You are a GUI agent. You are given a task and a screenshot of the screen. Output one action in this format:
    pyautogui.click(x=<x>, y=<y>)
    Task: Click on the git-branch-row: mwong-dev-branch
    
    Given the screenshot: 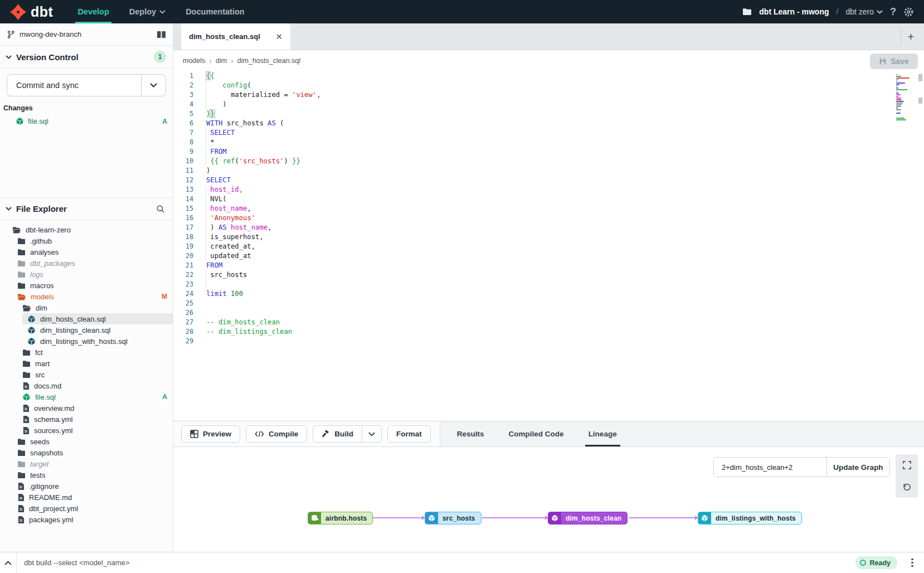 What is the action you would take?
    pyautogui.click(x=86, y=35)
    